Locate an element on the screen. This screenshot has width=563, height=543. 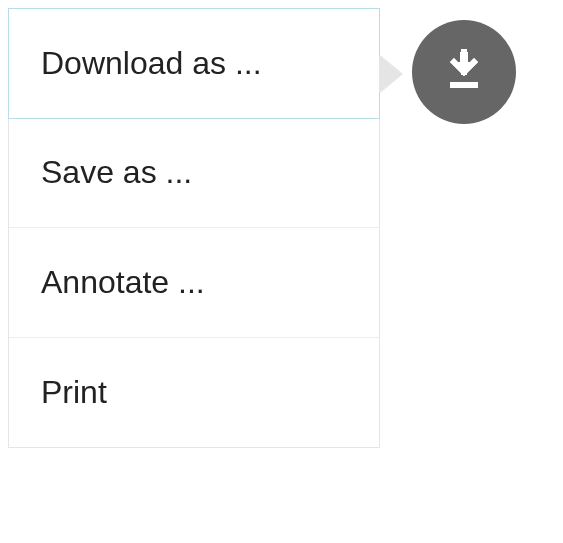
menu-item-save-as: Save as ... is located at coordinates (194, 173).